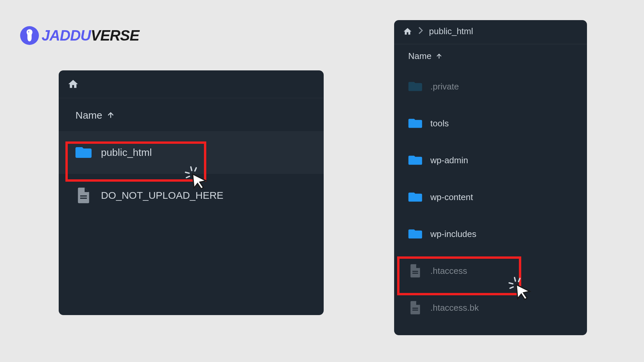 This screenshot has width=644, height=362. Describe the element at coordinates (490, 308) in the screenshot. I see `file-row-htaccess-bk: .htaccess.bk` at that location.